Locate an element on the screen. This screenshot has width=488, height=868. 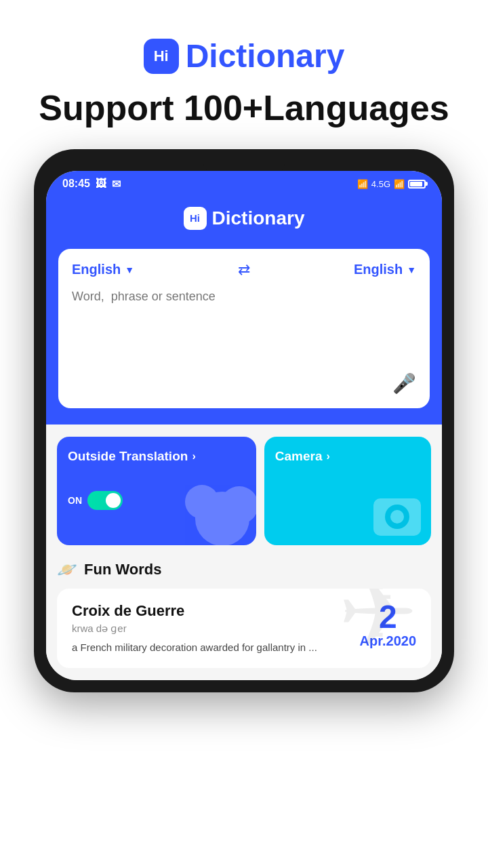
phone-notch is located at coordinates (244, 166).